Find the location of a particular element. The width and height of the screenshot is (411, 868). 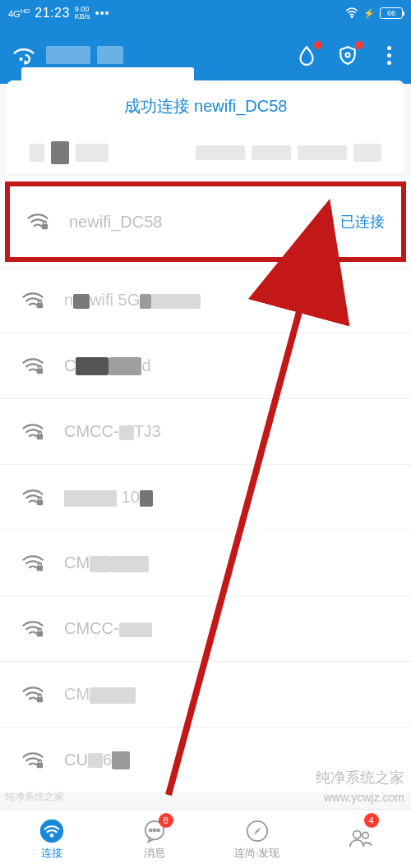

badge: 8 is located at coordinates (166, 820).